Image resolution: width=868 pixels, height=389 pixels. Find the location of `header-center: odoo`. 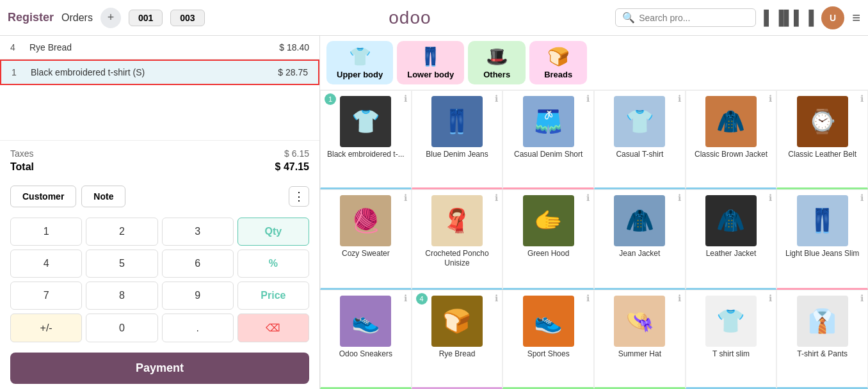

header-center: odoo is located at coordinates (410, 18).